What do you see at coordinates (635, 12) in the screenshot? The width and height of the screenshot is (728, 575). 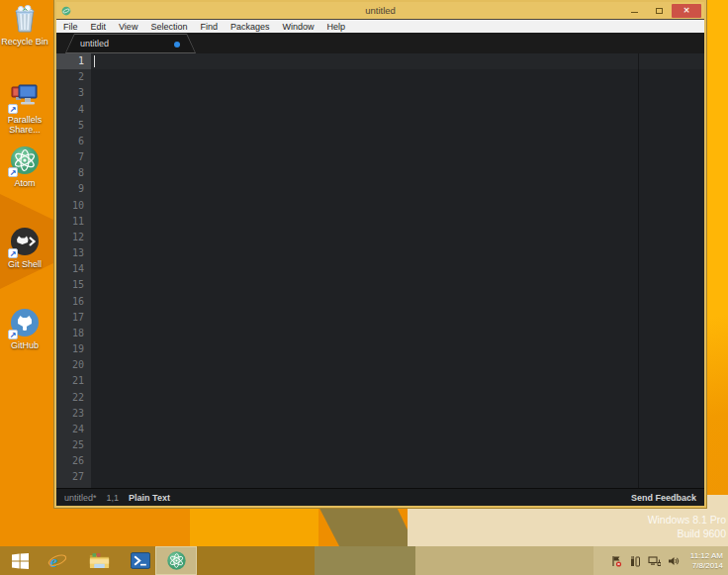 I see `minimize-icon` at bounding box center [635, 12].